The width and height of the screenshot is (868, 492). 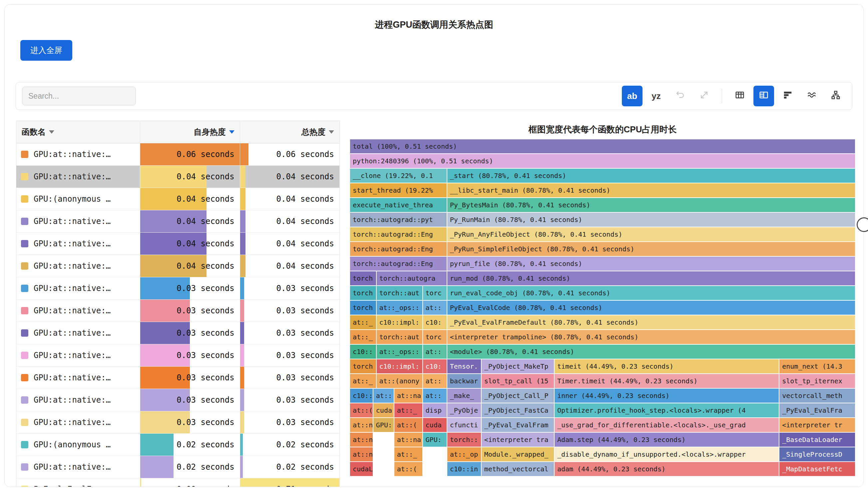 What do you see at coordinates (740, 96) in the screenshot?
I see `table-view-button` at bounding box center [740, 96].